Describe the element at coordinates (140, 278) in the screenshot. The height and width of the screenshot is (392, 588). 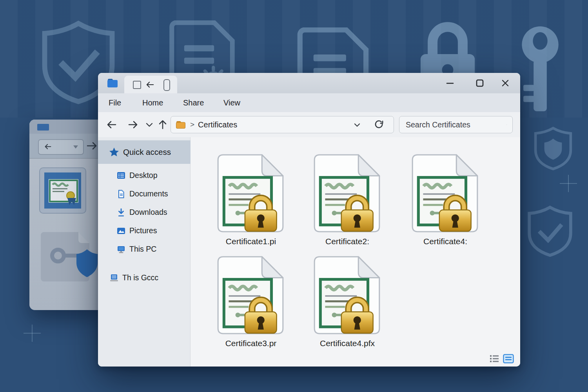
I see `sidebar-item-label: Th is Gccc` at that location.